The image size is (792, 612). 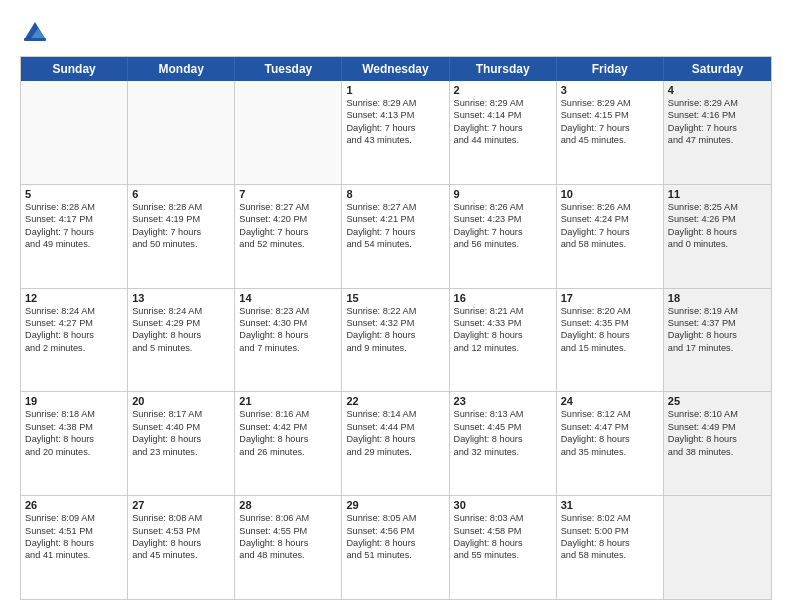 I want to click on cell-line: Sunset: 4:26 PM, so click(x=718, y=219).